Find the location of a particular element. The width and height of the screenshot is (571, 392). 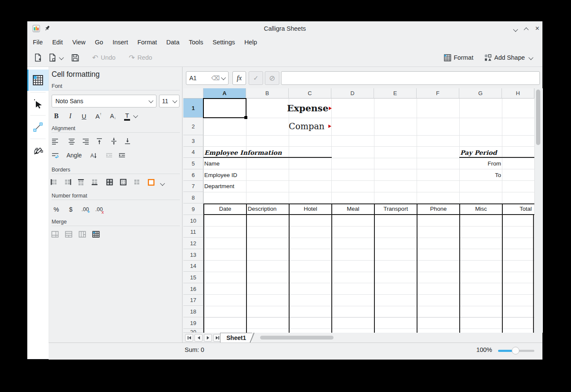

cell-a5-name: Name is located at coordinates (212, 164).